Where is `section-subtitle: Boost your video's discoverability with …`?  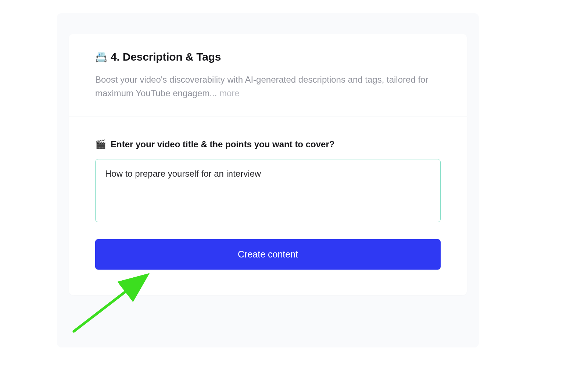
section-subtitle: Boost your video's discoverability with … is located at coordinates (268, 86).